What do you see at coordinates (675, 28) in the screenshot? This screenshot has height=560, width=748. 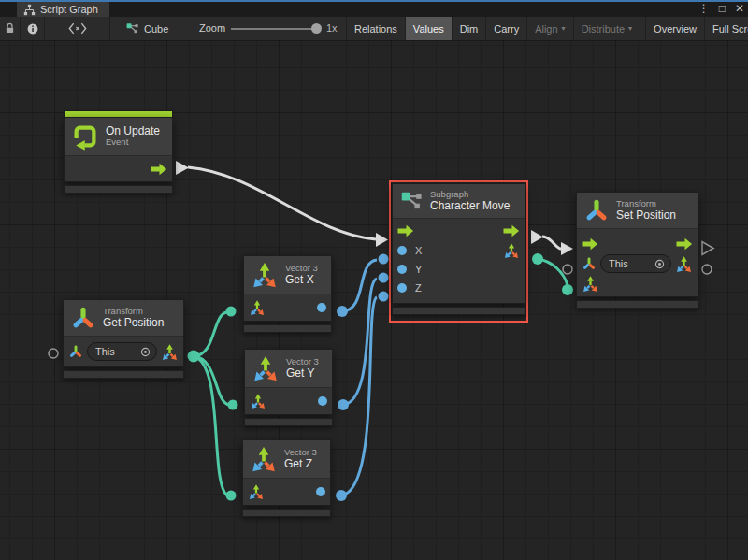 I see `overview-button: Overview` at bounding box center [675, 28].